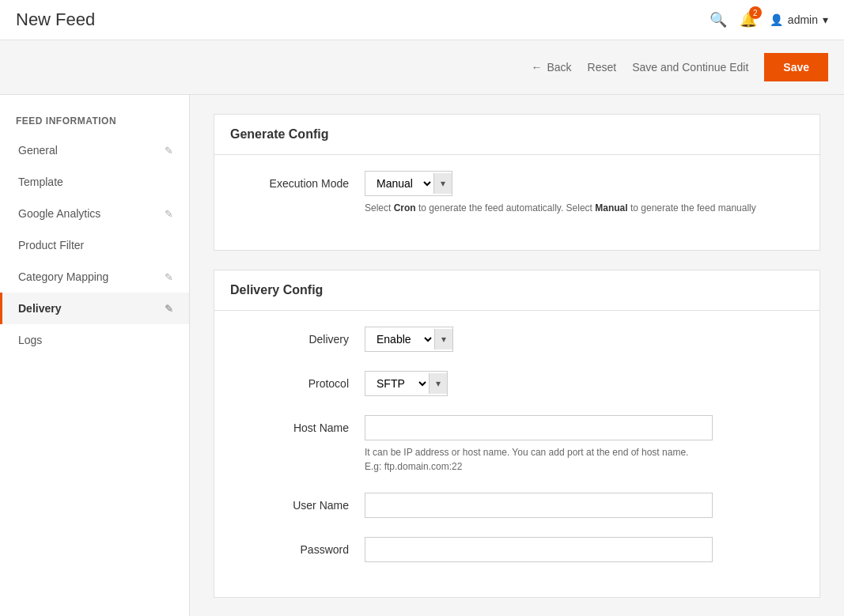  I want to click on edit-icon-general, so click(169, 150).